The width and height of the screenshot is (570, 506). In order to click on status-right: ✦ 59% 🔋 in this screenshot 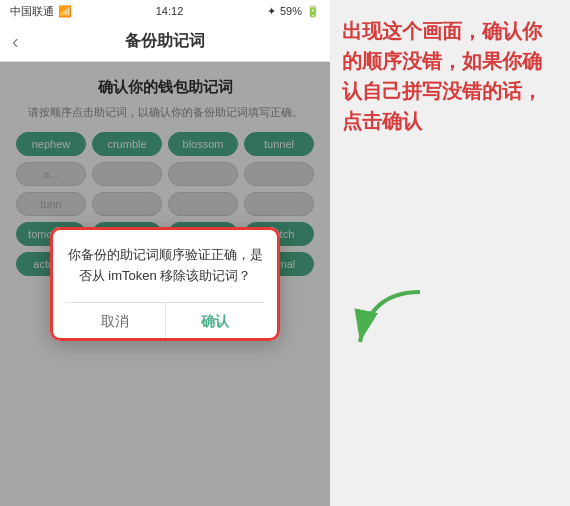, I will do `click(294, 12)`.